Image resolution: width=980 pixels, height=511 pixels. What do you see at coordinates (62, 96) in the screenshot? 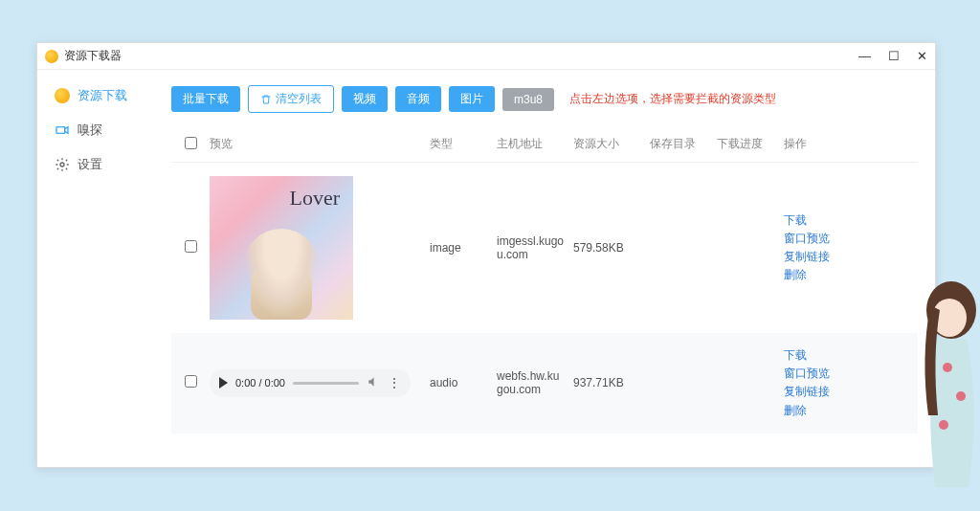
I see `download-icon` at bounding box center [62, 96].